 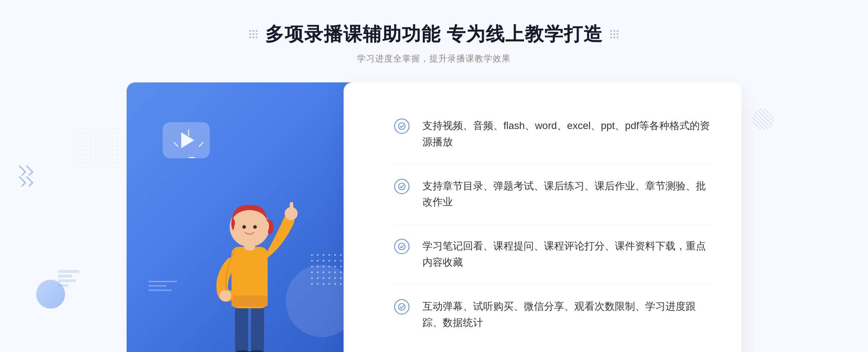 What do you see at coordinates (254, 34) in the screenshot?
I see `dot-grid-left` at bounding box center [254, 34].